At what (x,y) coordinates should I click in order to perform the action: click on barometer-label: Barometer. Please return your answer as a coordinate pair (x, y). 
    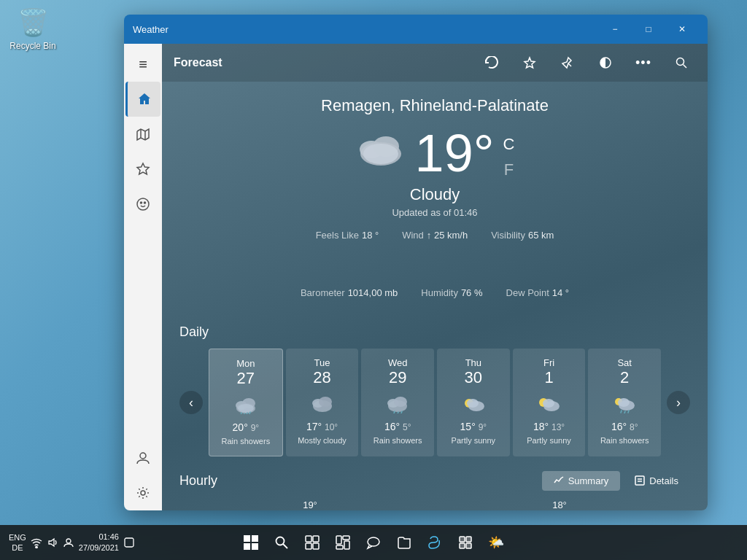
    Looking at the image, I should click on (322, 293).